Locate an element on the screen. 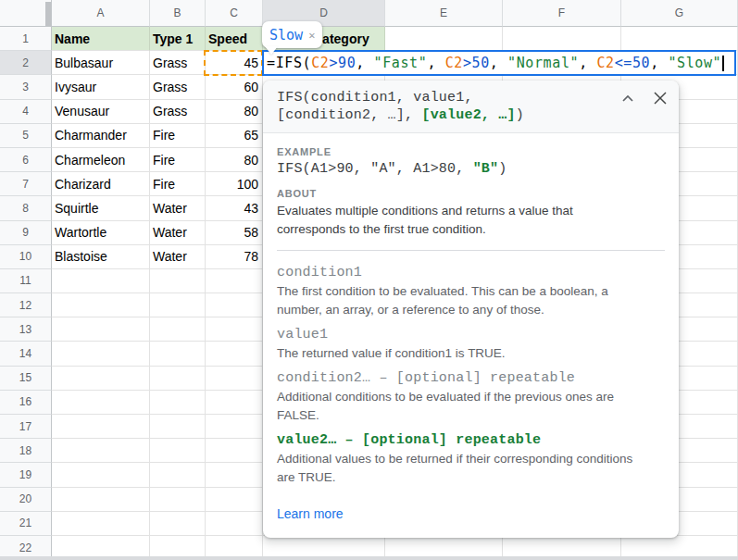  cell-A11 is located at coordinates (101, 281).